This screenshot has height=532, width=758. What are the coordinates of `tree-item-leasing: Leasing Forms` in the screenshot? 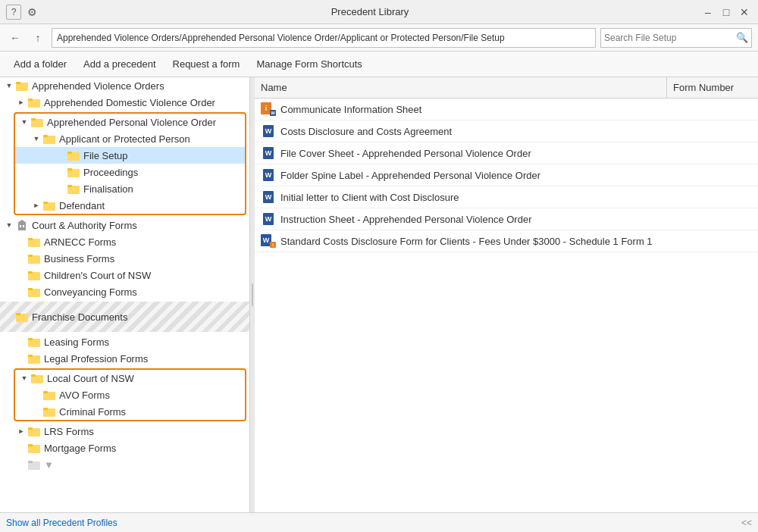 It's located at (124, 342).